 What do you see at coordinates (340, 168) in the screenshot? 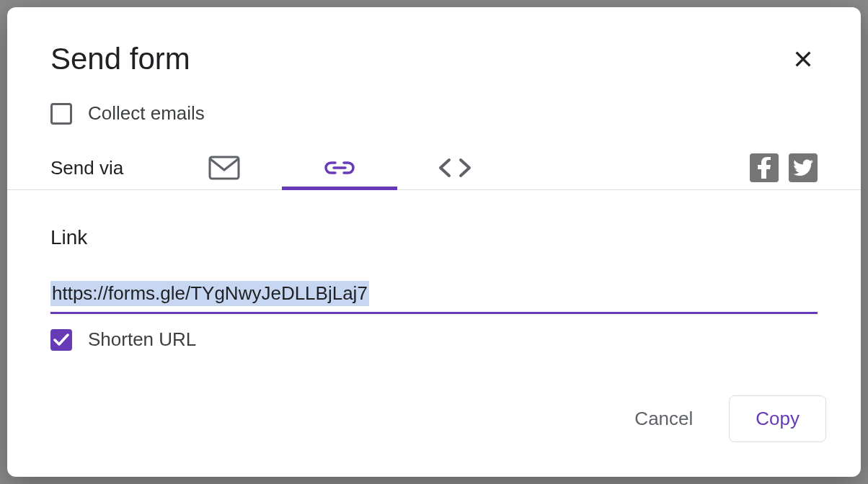
I see `tab-link` at bounding box center [340, 168].